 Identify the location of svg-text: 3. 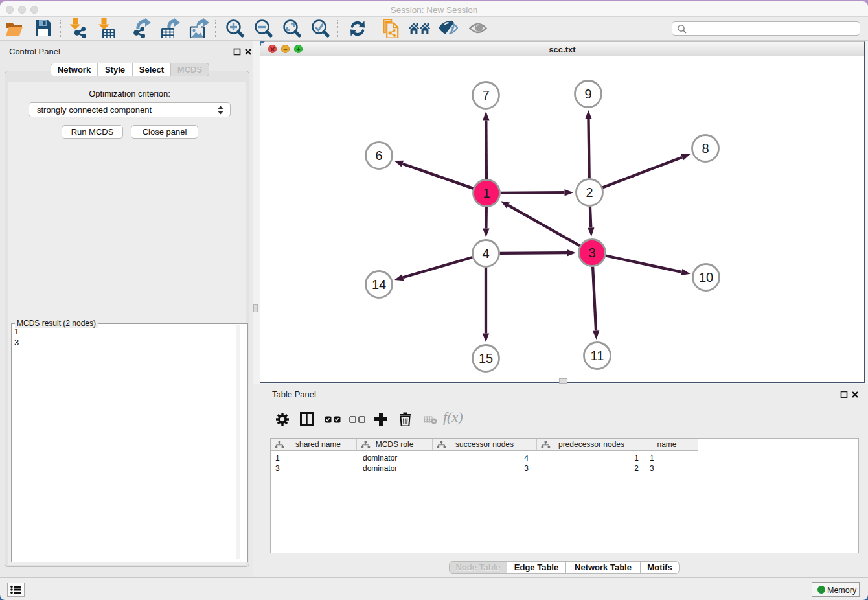
(592, 253).